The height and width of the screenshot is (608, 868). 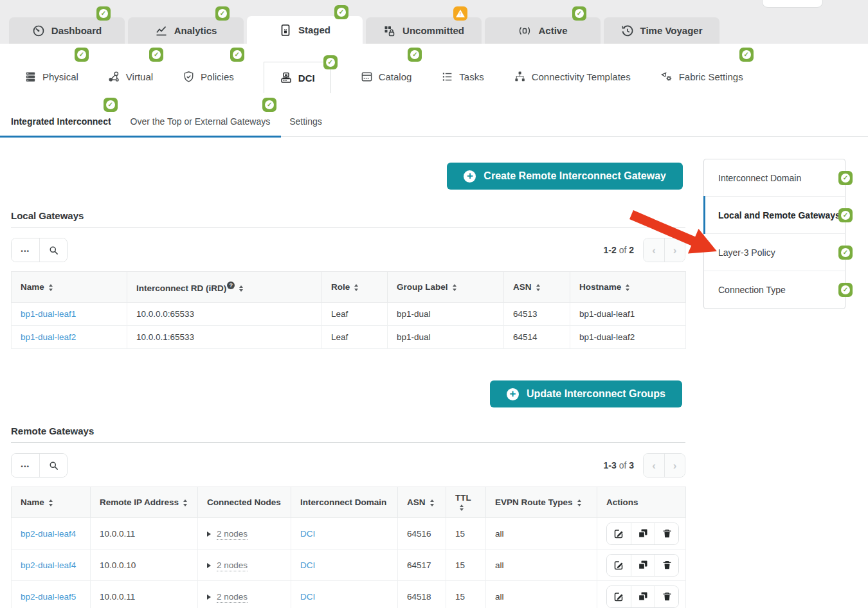 I want to click on hierarchy-icon, so click(x=520, y=77).